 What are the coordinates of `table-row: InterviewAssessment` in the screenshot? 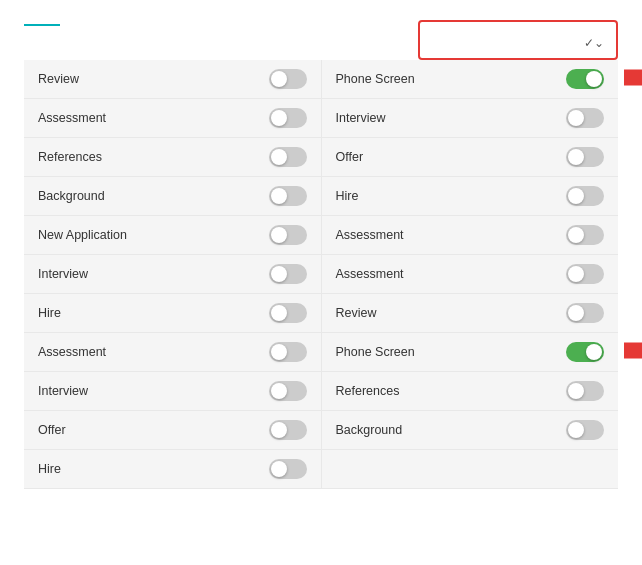 It's located at (321, 274).